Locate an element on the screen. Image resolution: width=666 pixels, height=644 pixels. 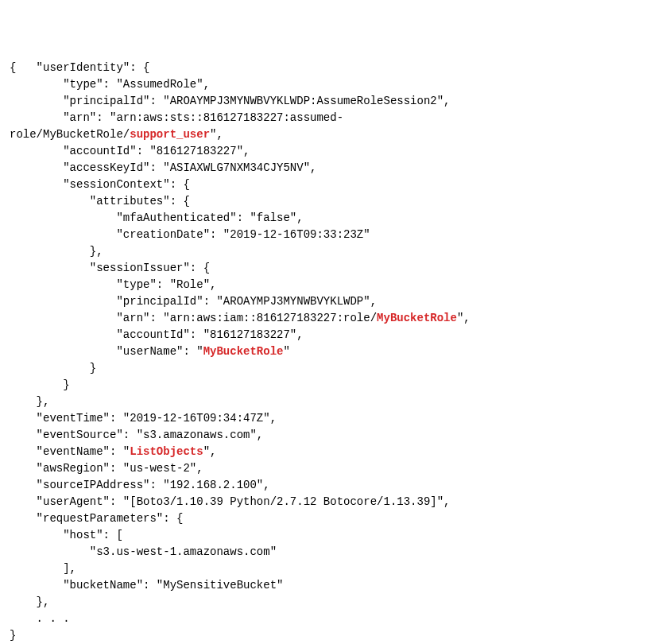
highlight: ListObjects is located at coordinates (166, 452).